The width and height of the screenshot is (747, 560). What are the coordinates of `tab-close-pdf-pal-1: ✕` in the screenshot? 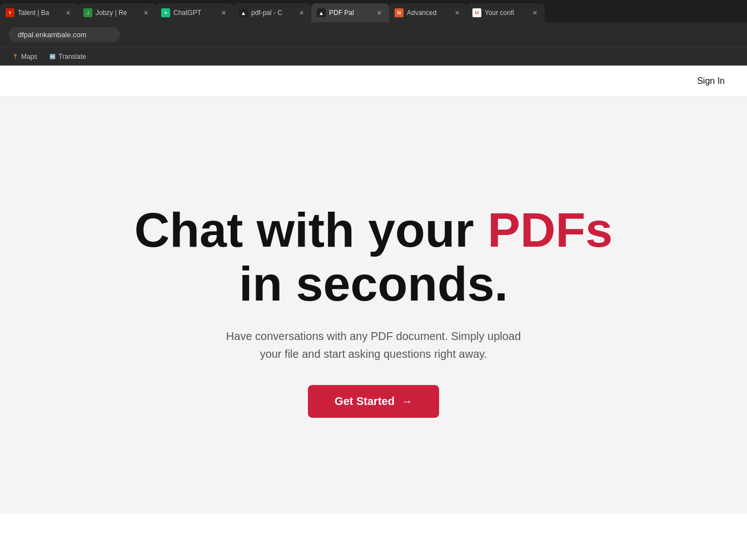 It's located at (301, 13).